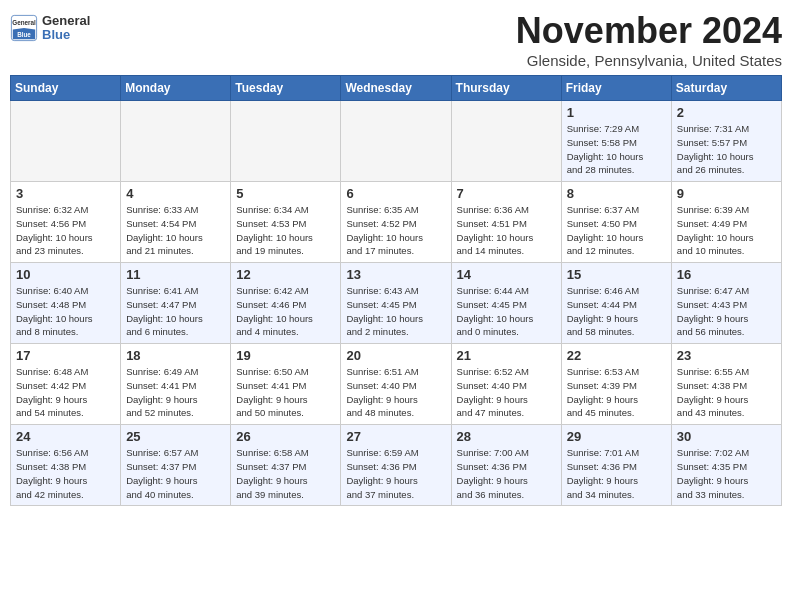  What do you see at coordinates (24, 22) in the screenshot?
I see `svg-text: General` at bounding box center [24, 22].